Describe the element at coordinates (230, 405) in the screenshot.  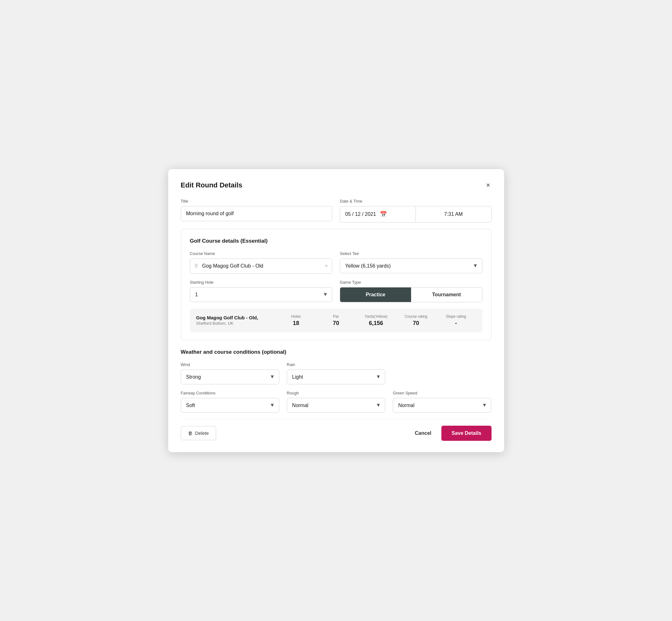
I see `fairway-select-wrap: Soft ▼` at that location.